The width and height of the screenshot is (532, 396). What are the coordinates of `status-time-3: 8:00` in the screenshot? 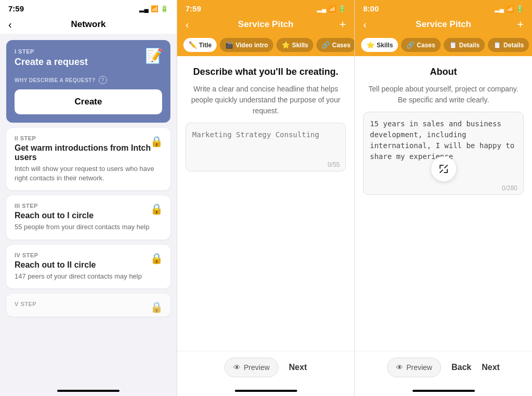 It's located at (371, 8).